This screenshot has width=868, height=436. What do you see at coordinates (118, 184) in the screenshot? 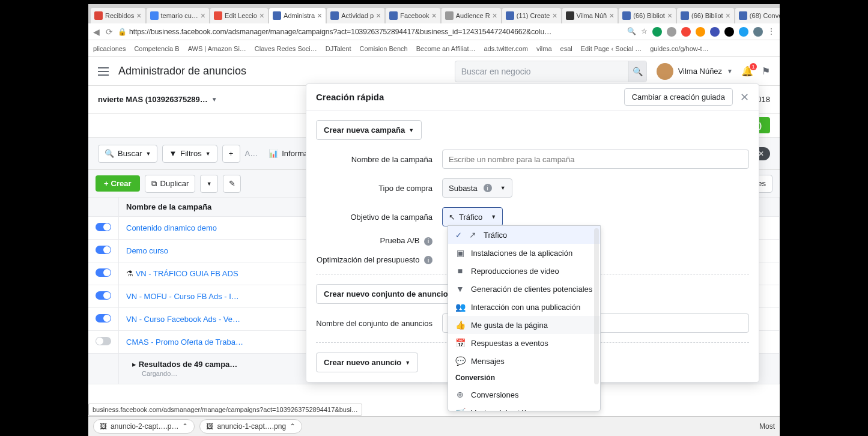
I see `create-button: + Crear` at bounding box center [118, 184].